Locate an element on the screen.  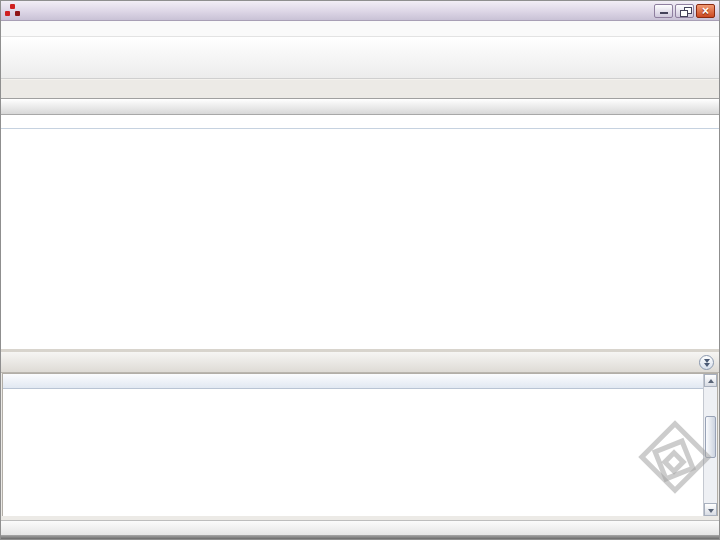
tasks-table-header is located at coordinates (360, 382).